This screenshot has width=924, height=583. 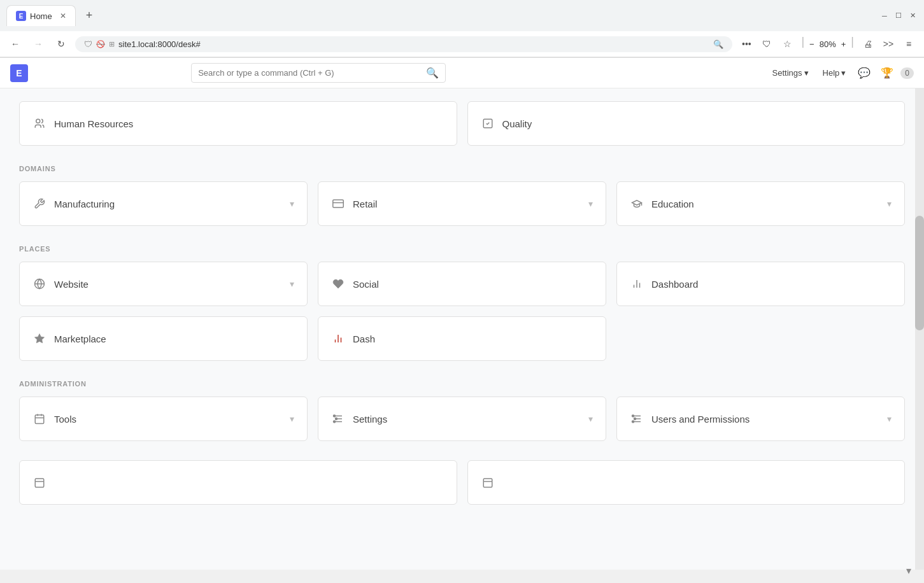 What do you see at coordinates (462, 29) in the screenshot?
I see `browser-chrome: E Home ✕ + ─ ☐ ✕ ← → ↻ 🛡 🚫 ⊞ site1.local…` at bounding box center [462, 29].